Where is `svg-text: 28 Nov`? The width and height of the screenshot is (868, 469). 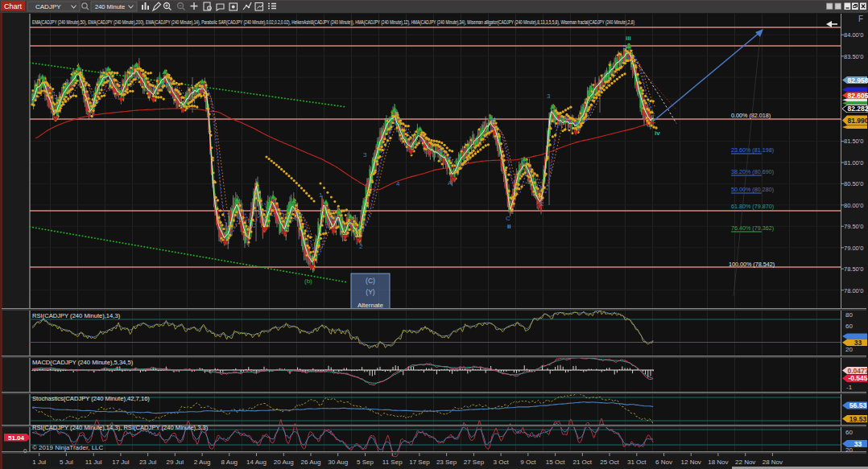 svg-text: 28 Nov is located at coordinates (773, 462).